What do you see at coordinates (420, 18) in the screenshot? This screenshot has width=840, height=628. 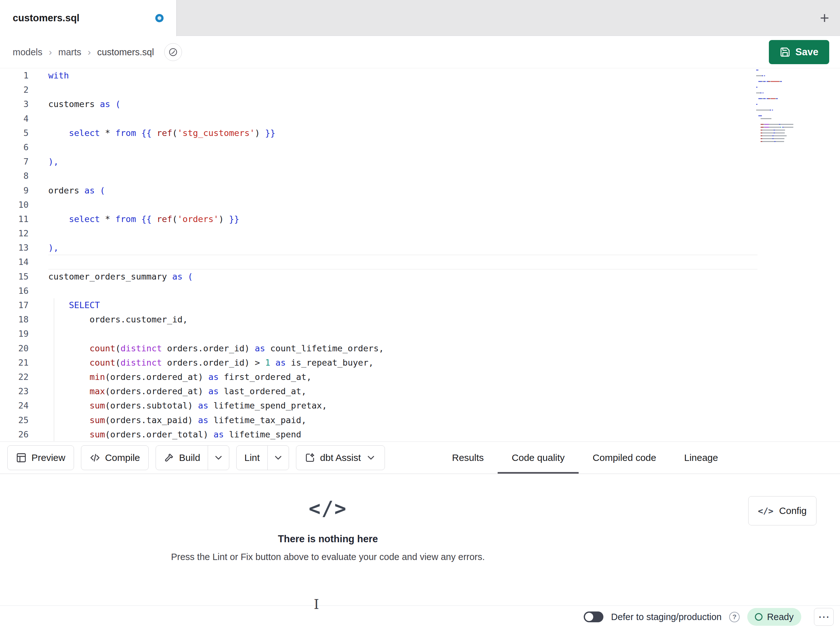 I see `tab-bar: customers.sql +` at bounding box center [420, 18].